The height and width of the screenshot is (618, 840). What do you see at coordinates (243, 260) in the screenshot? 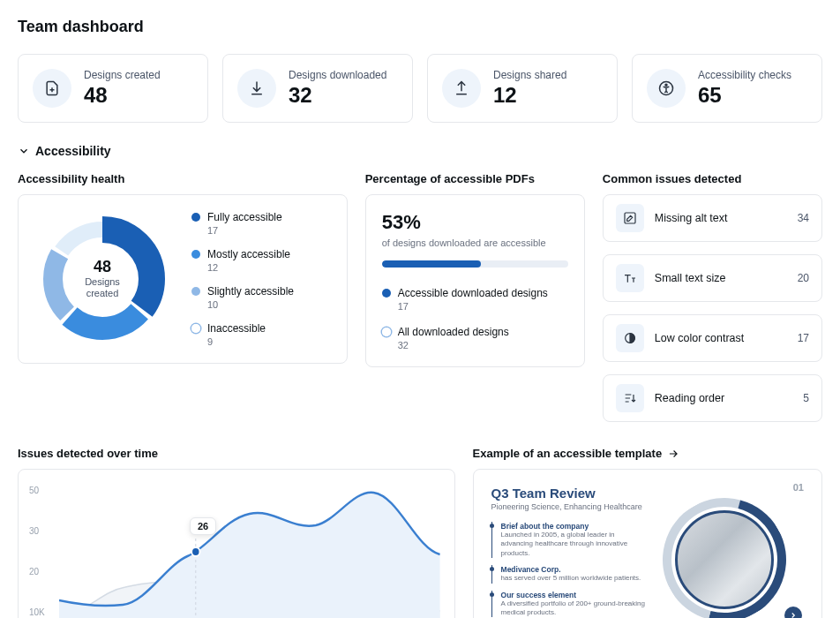
I see `legend-item: Mostly accessible 12` at bounding box center [243, 260].